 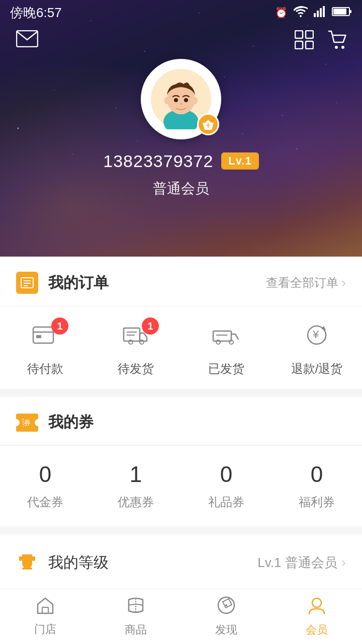 What do you see at coordinates (36, 13) in the screenshot?
I see `status-time: 傍晚6:57` at bounding box center [36, 13].